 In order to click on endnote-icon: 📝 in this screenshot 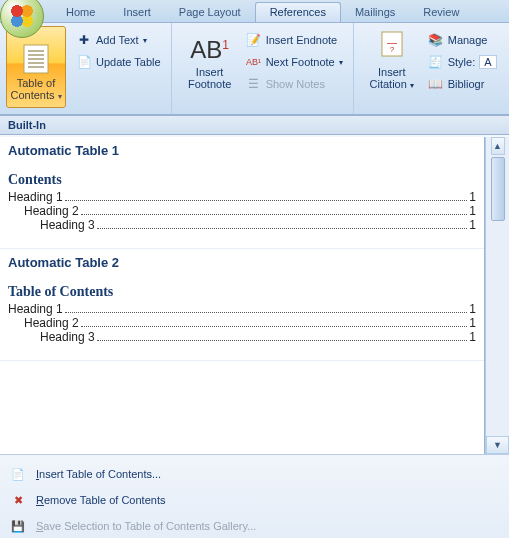, I will do `click(254, 40)`.